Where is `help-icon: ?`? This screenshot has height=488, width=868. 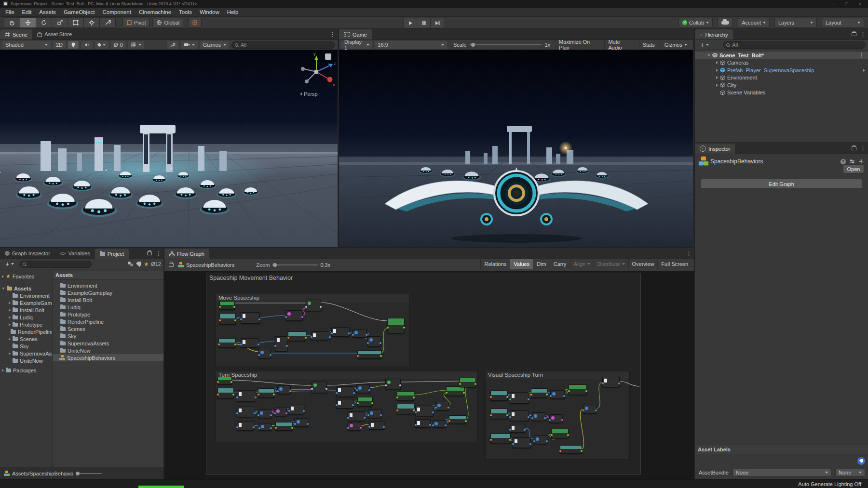 help-icon: ? is located at coordinates (843, 162).